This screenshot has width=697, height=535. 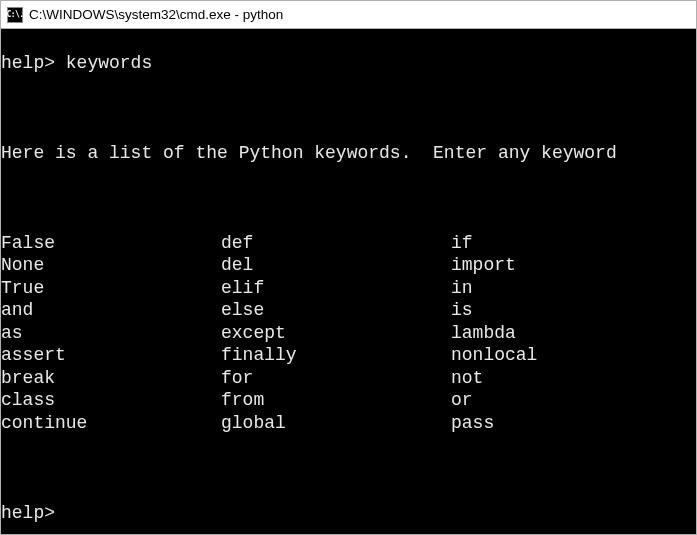 What do you see at coordinates (336, 424) in the screenshot?
I see `keyword-cell: global` at bounding box center [336, 424].